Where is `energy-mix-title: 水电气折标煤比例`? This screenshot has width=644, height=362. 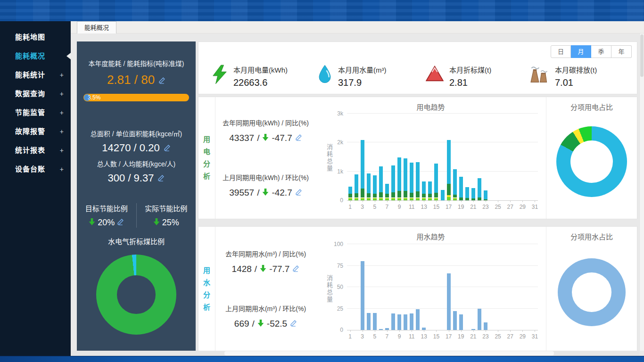 energy-mix-title: 水电气折标煤比例 is located at coordinates (136, 241).